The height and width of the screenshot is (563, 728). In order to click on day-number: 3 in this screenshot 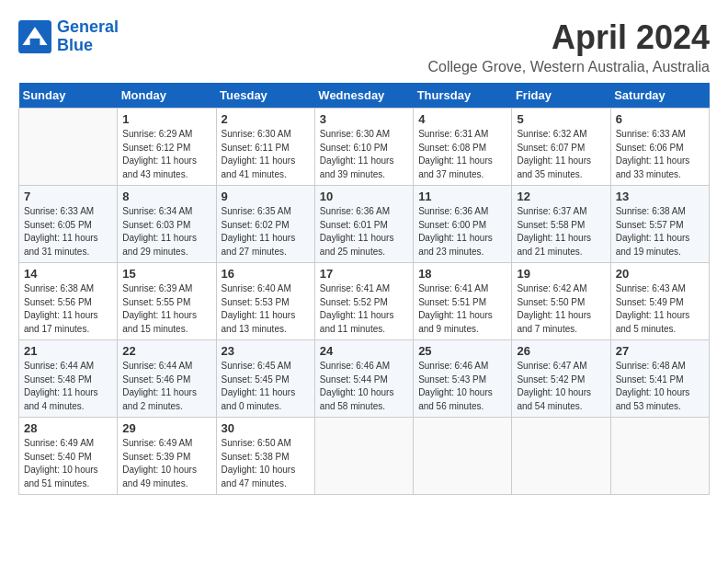, I will do `click(364, 120)`.